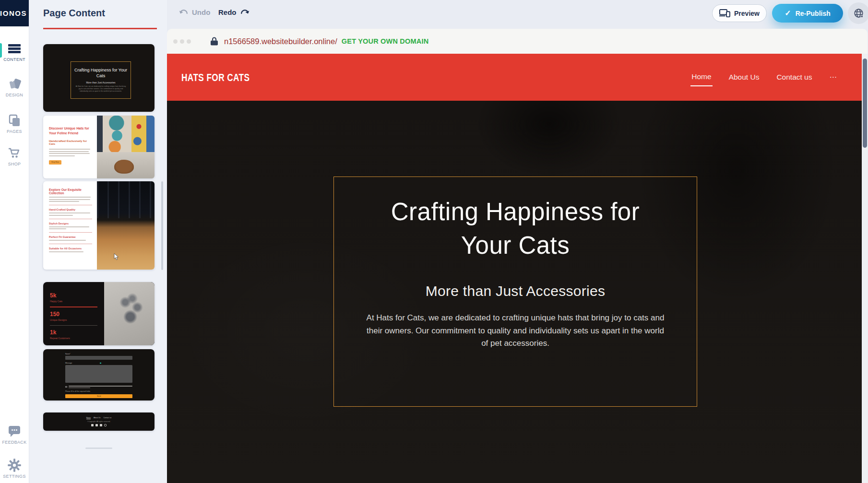 The image size is (868, 483). I want to click on window-dots, so click(182, 41).